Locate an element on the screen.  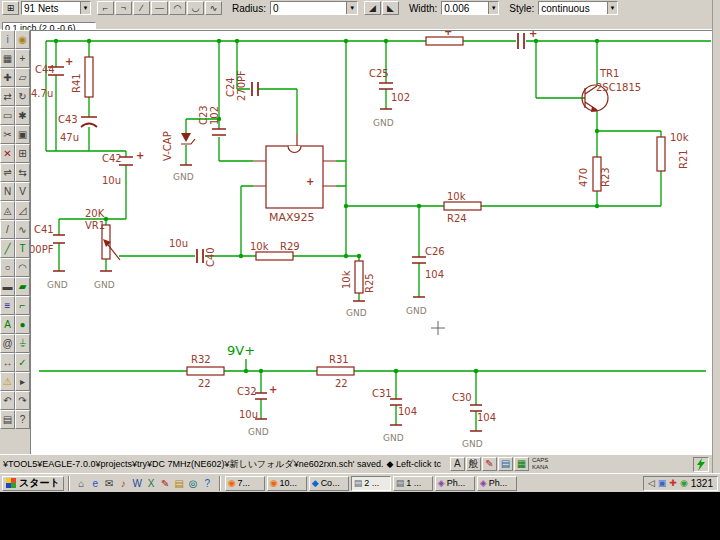
tray-display-icon: ▣ is located at coordinates (662, 483).